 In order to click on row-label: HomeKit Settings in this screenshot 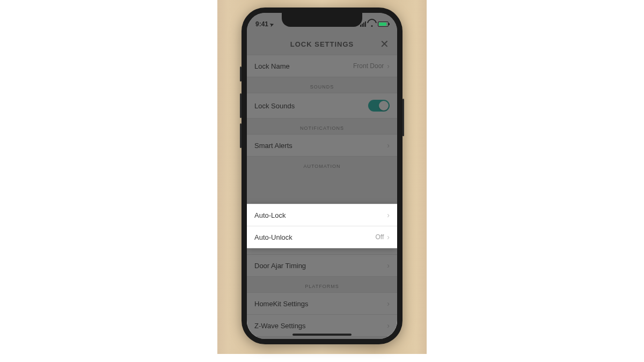, I will do `click(281, 304)`.